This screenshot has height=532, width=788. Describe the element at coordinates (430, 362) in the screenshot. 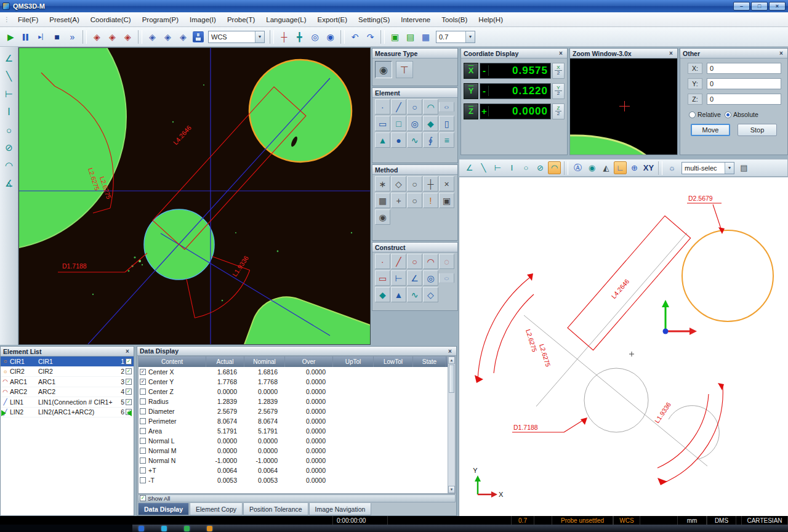

I see `column-header-state: State` at that location.